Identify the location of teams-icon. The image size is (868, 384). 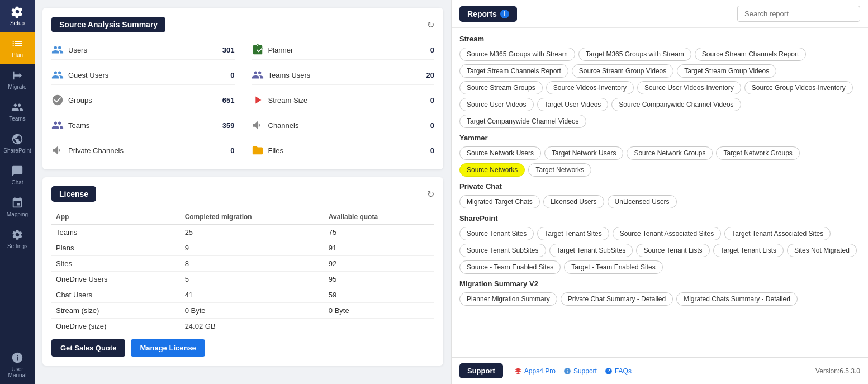
(17, 107).